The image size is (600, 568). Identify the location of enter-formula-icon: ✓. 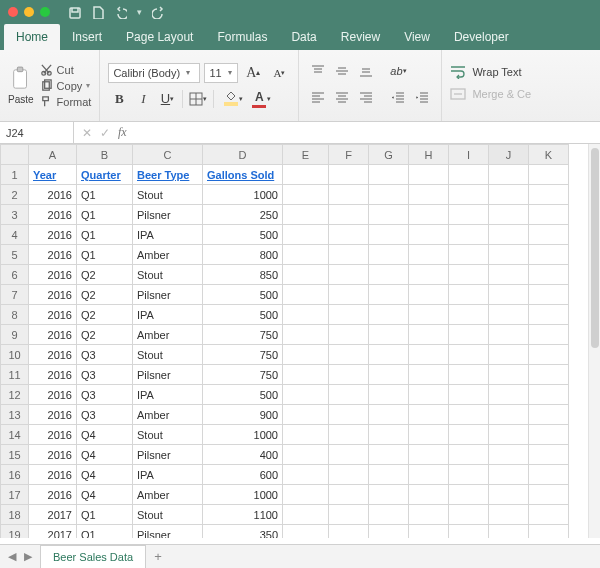
(105, 133).